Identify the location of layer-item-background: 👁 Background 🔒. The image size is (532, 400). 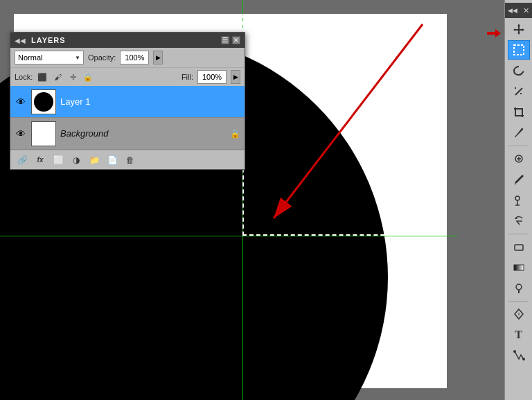
(127, 134).